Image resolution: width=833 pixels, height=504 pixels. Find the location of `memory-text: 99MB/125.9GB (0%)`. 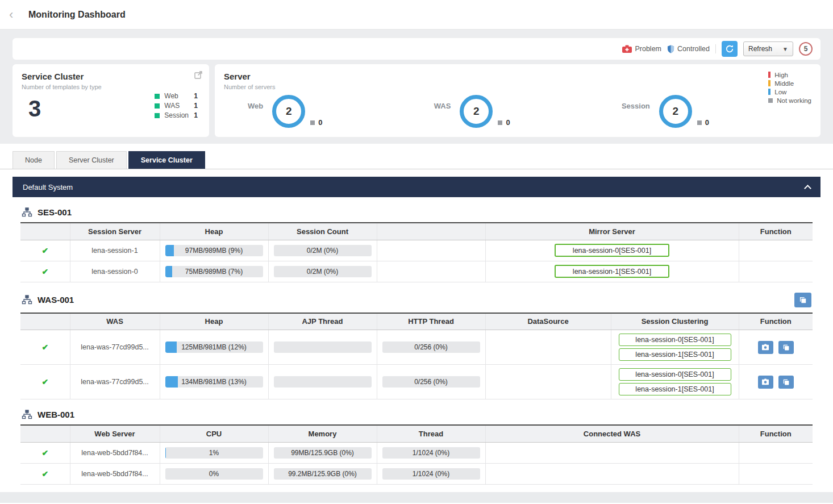

memory-text: 99MB/125.9GB (0%) is located at coordinates (323, 453).